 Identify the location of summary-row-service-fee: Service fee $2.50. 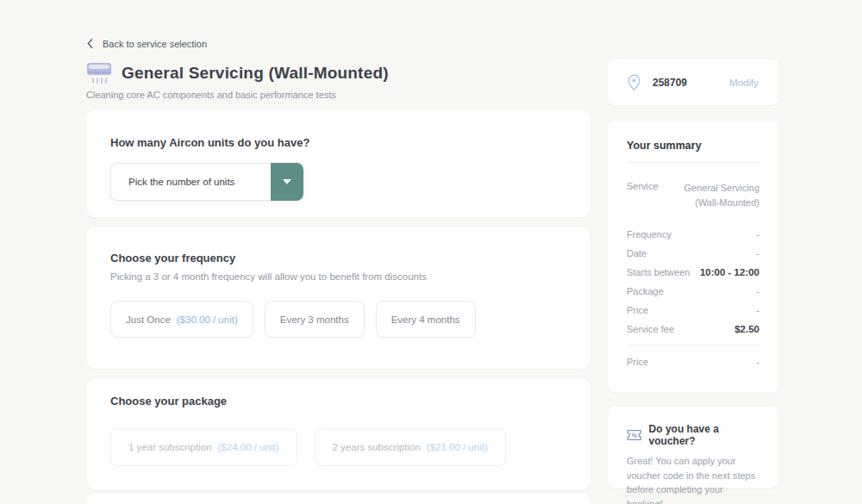
(693, 329).